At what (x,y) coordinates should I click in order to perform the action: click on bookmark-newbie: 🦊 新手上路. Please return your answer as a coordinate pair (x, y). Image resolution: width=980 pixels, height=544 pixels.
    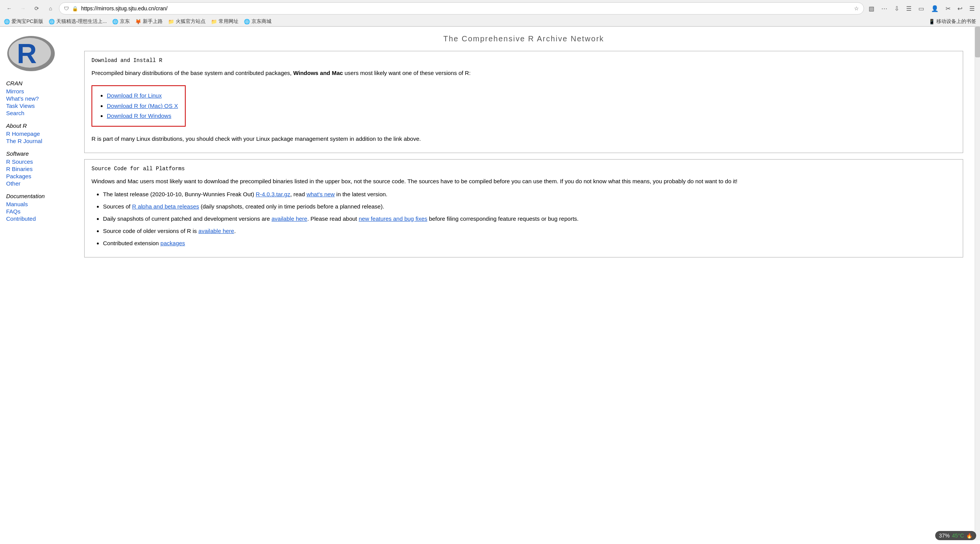
    Looking at the image, I should click on (149, 21).